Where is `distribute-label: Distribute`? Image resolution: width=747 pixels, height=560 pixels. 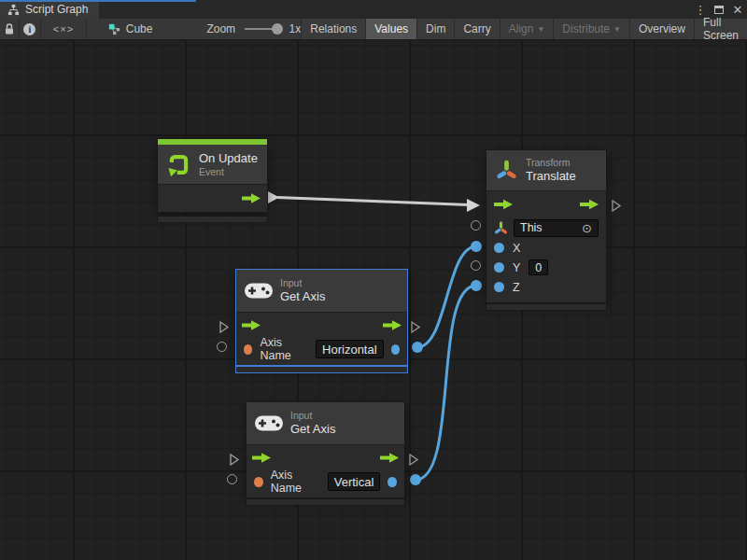
distribute-label: Distribute is located at coordinates (586, 29).